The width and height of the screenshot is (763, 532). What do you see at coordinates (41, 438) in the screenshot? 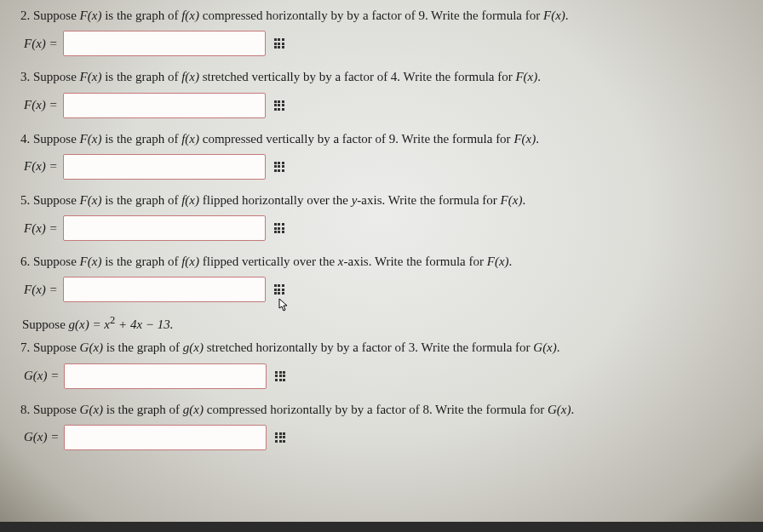
I see `answer-8-lhs: G(x) =` at bounding box center [41, 438].